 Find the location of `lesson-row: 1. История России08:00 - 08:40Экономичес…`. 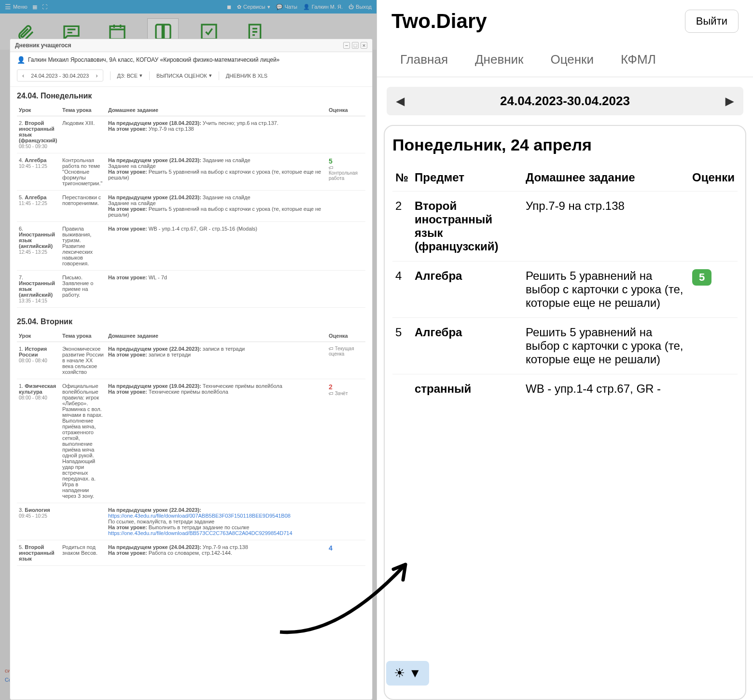

lesson-row: 1. История России08:00 - 08:40Экономичес… is located at coordinates (191, 361).